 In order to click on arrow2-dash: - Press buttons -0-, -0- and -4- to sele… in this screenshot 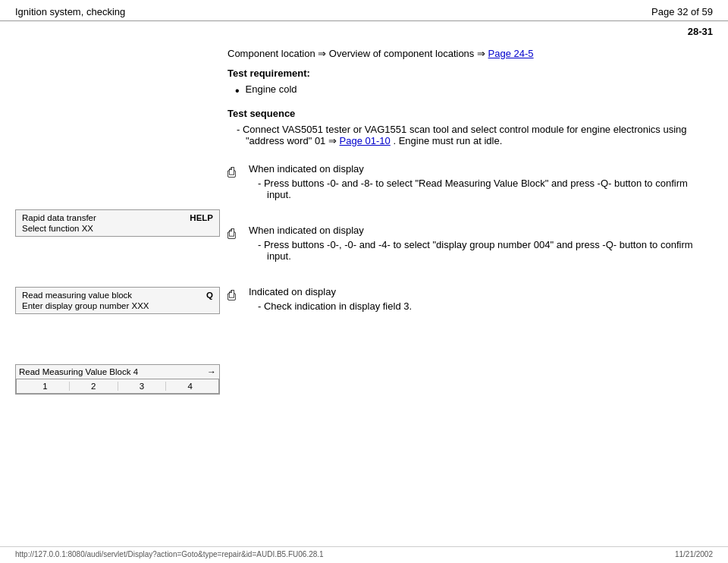, I will do `click(485, 250)`.